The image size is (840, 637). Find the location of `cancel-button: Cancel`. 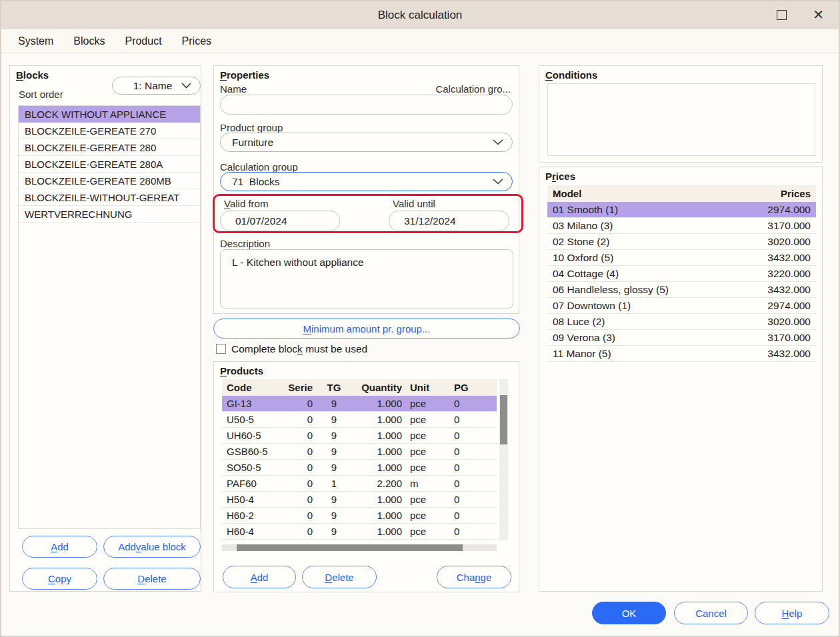

cancel-button: Cancel is located at coordinates (711, 613).